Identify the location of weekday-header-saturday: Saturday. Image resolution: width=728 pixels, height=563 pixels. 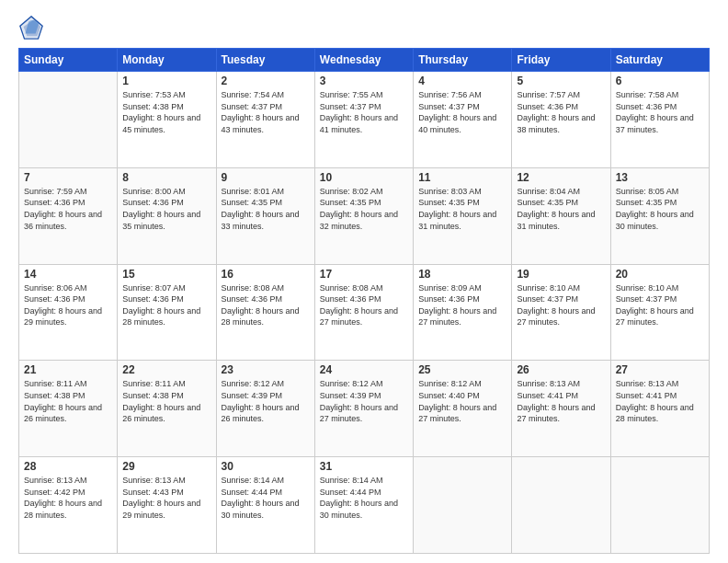
(660, 61).